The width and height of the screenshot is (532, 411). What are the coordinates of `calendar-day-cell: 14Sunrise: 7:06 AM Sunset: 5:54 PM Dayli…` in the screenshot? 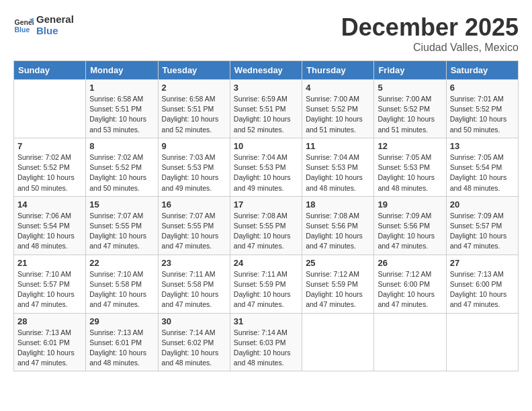 It's located at (50, 226).